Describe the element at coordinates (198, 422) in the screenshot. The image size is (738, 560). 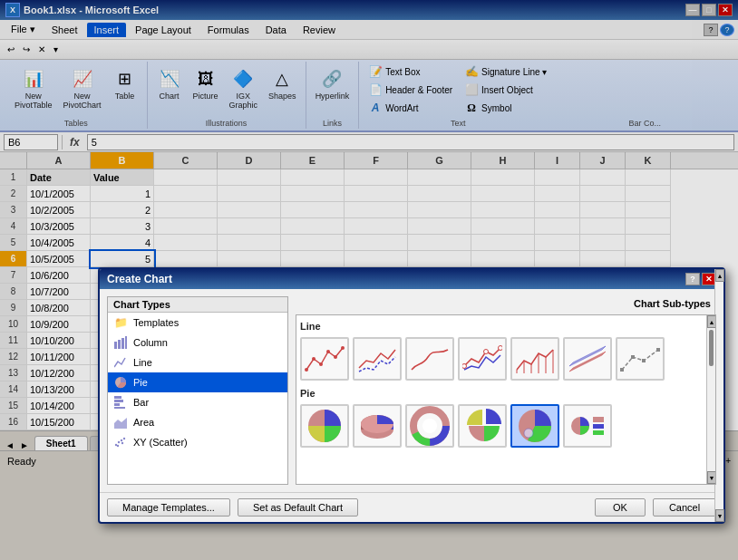
I see `chart-type-area: Area` at that location.